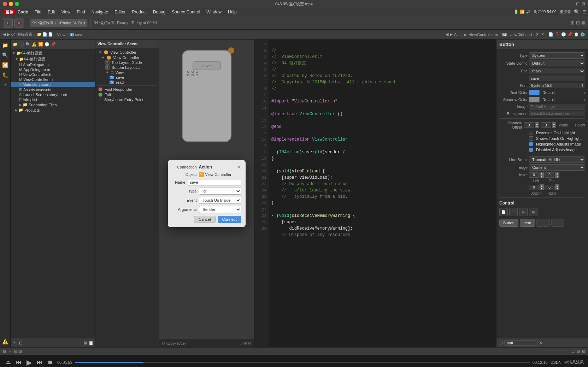 This screenshot has height=367, width=588. What do you see at coordinates (127, 95) in the screenshot?
I see `ib-exit: ⬤ Exit` at bounding box center [127, 95].